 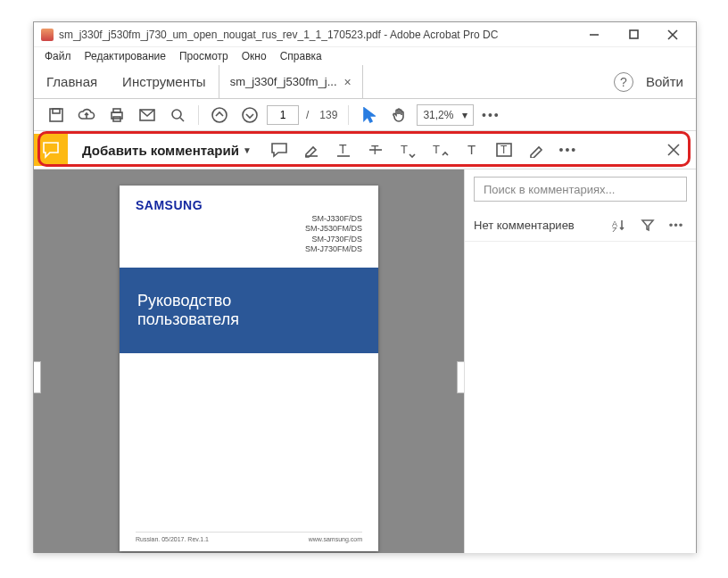 What do you see at coordinates (219, 115) in the screenshot?
I see `page-up-icon` at bounding box center [219, 115].